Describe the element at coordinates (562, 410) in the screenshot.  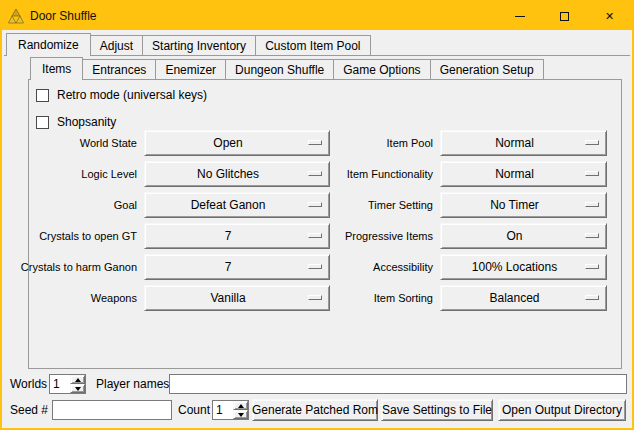
I see `open-output-directory-button: Open Output Directory` at that location.